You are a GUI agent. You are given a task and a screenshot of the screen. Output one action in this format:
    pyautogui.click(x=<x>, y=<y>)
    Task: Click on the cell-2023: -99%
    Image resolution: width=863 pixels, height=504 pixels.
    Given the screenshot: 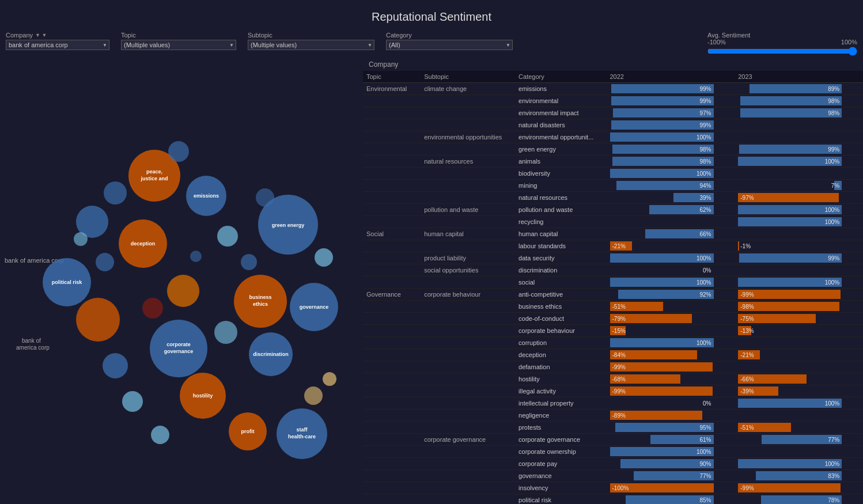 What is the action you would take?
    pyautogui.click(x=798, y=488)
    